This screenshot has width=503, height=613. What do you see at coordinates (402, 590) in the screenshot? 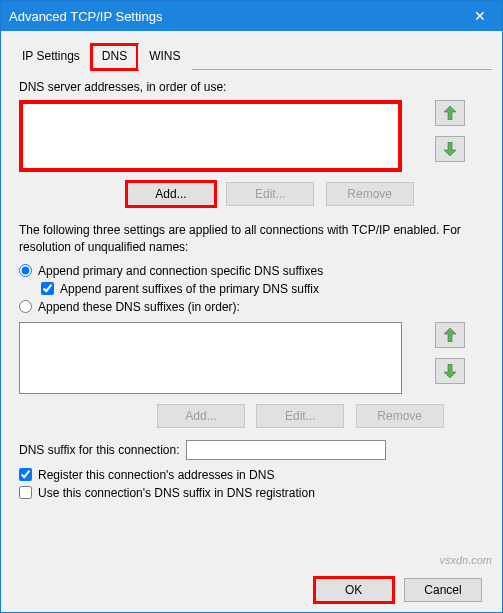
I see `dialog-footer: OK Cancel` at bounding box center [402, 590].